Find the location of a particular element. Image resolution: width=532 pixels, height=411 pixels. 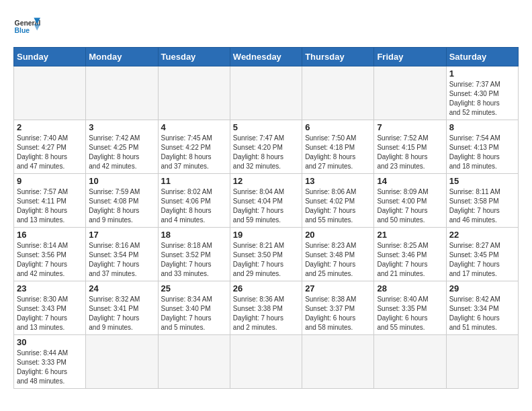

week-row-4: 16Sunrise: 8:14 AM Sunset: 3:56 PM Dayli… is located at coordinates (266, 255).